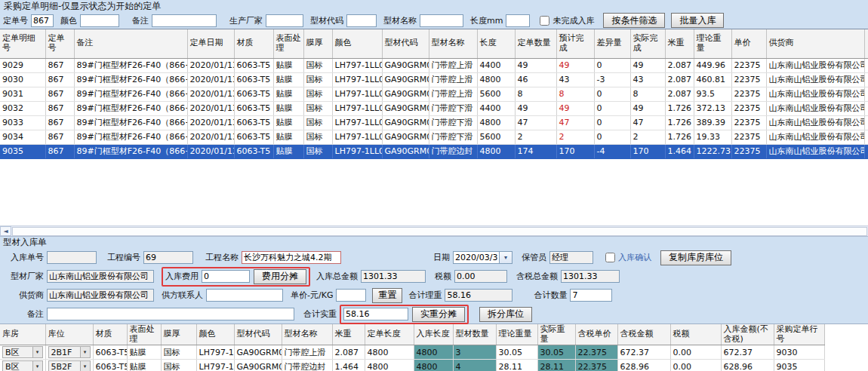  What do you see at coordinates (412, 365) in the screenshot?
I see `table-row: B区▾5B2F▾6063-T5贴膜国标LH797-1LL0GA90GRM05门带…` at bounding box center [412, 365].